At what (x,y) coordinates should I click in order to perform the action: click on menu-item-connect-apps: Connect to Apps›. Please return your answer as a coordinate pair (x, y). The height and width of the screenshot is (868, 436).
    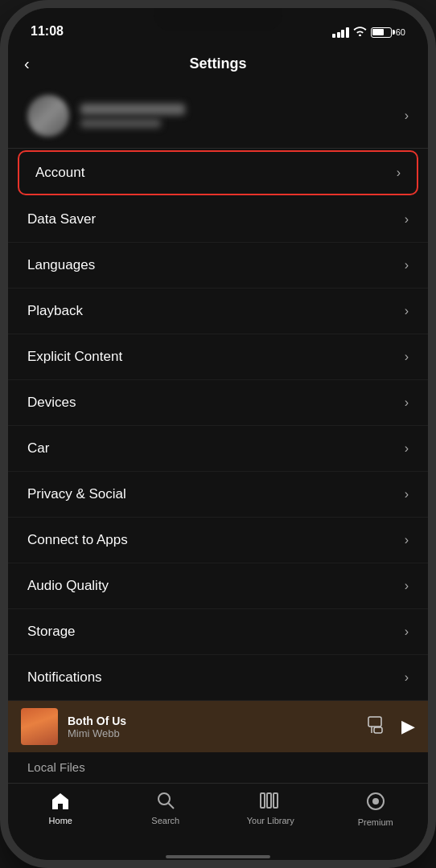
    Looking at the image, I should click on (218, 540).